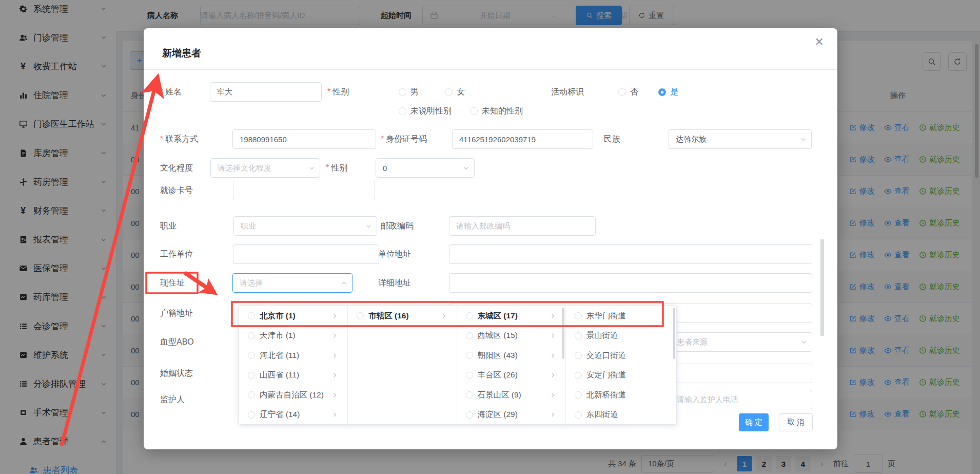  Describe the element at coordinates (177, 254) in the screenshot. I see `workunit-label: 工作单位` at that location.